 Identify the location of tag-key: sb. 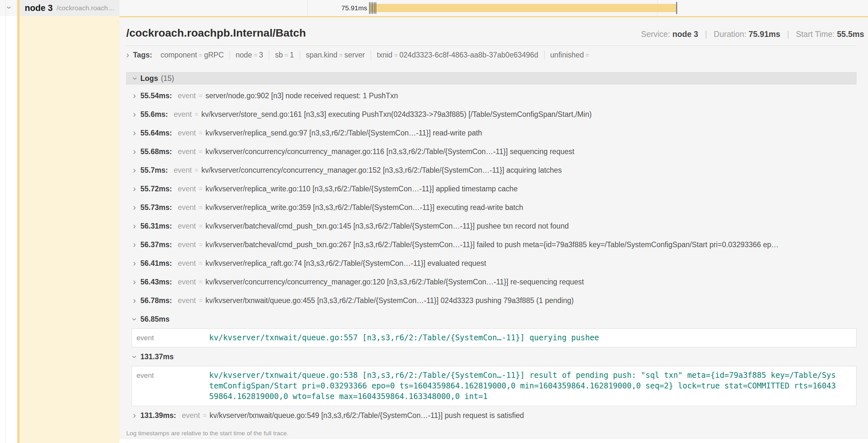
(279, 55).